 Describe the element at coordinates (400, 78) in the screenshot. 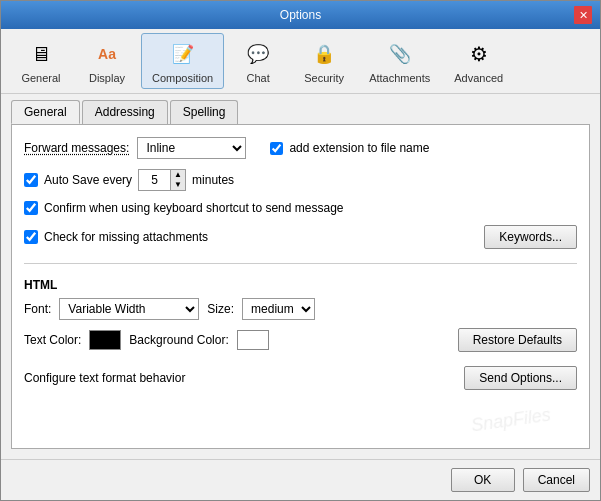

I see `toolbar-label-attachments: Attachments` at that location.